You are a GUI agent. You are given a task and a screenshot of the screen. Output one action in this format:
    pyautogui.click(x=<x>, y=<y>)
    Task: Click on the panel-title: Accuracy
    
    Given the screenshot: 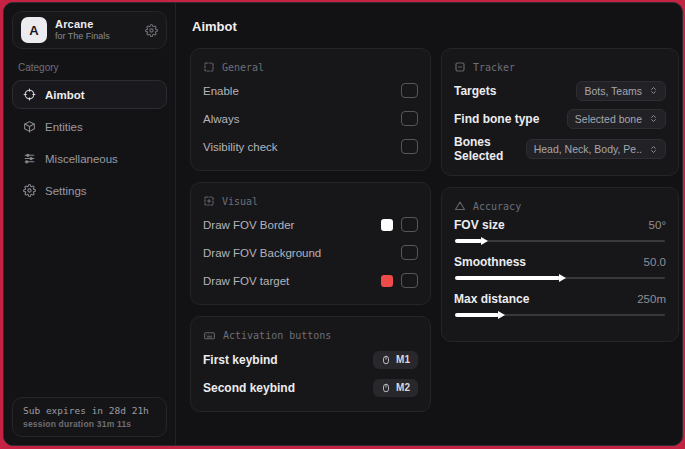 What is the action you would take?
    pyautogui.click(x=497, y=206)
    